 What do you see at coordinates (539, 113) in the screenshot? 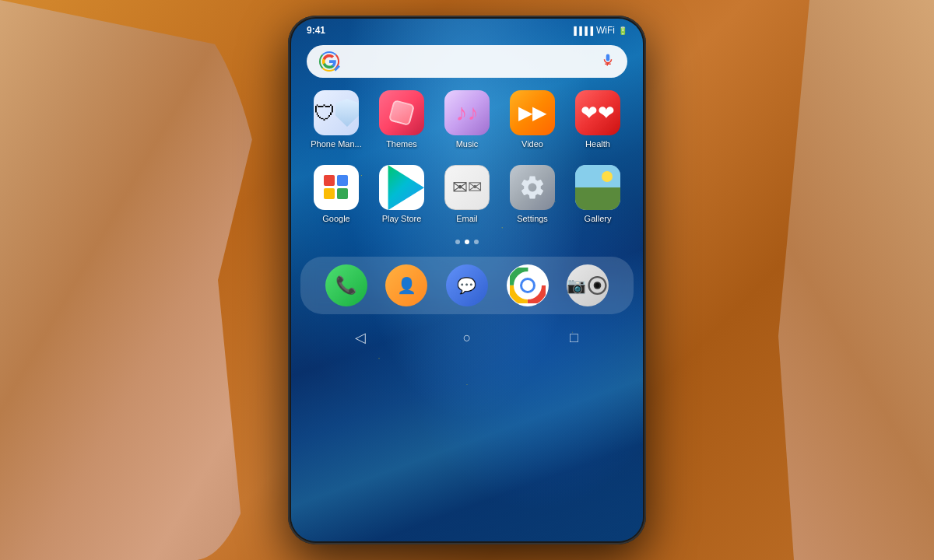
I see `play-symbol: ▶` at bounding box center [539, 113].